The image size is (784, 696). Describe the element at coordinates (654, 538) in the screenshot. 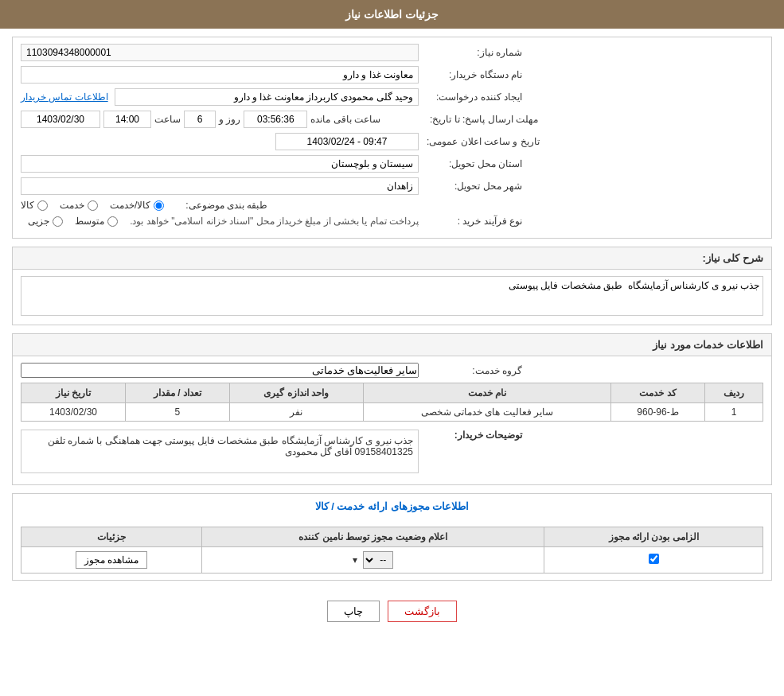

I see `col-license-required: الزامی بودن ارائه مجوز` at that location.